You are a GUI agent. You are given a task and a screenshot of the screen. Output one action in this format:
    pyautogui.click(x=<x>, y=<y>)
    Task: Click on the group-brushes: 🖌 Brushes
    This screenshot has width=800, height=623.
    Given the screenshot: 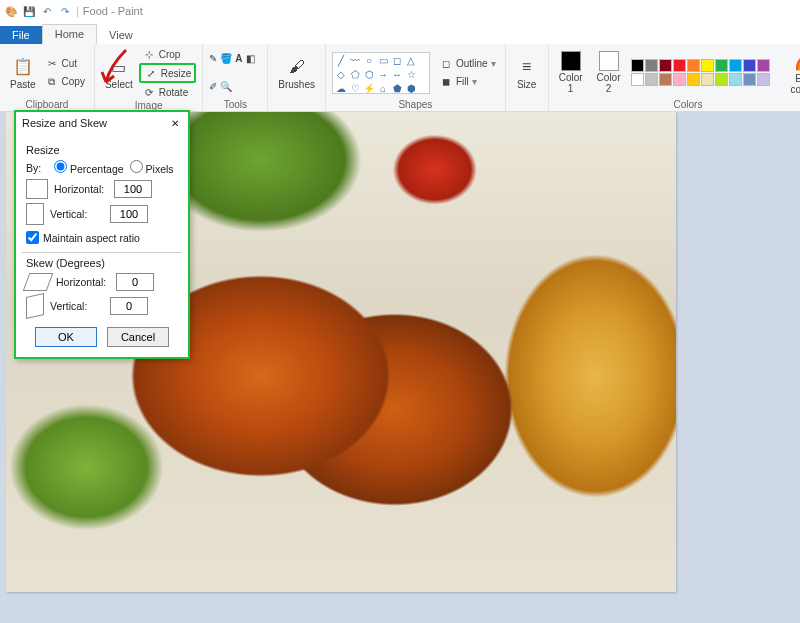 What is the action you would take?
    pyautogui.click(x=297, y=78)
    